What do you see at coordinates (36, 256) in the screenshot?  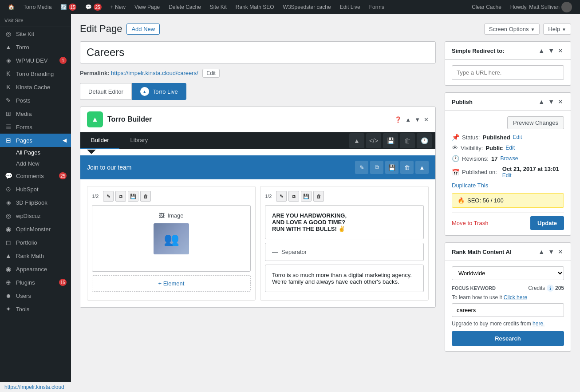 I see `sidebar-item-rank-math: ▲ Rank Math` at bounding box center [36, 256].